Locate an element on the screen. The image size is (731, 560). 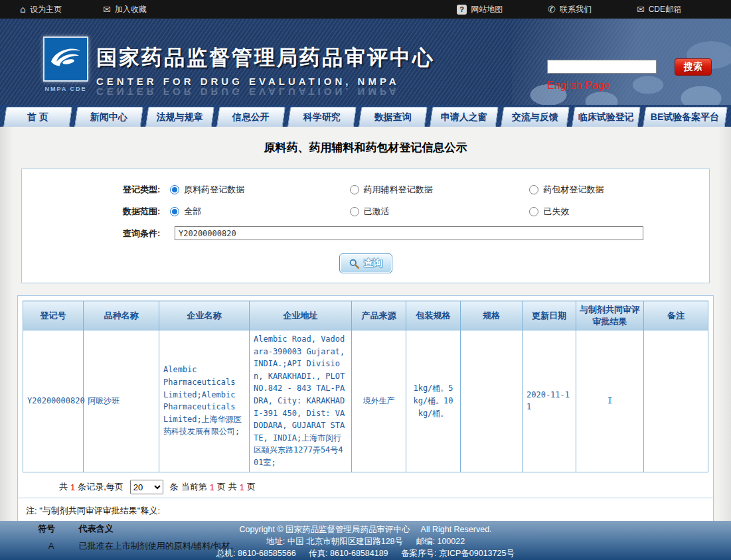
add-favorite-link: ✉ 加入收藏 is located at coordinates (125, 9).